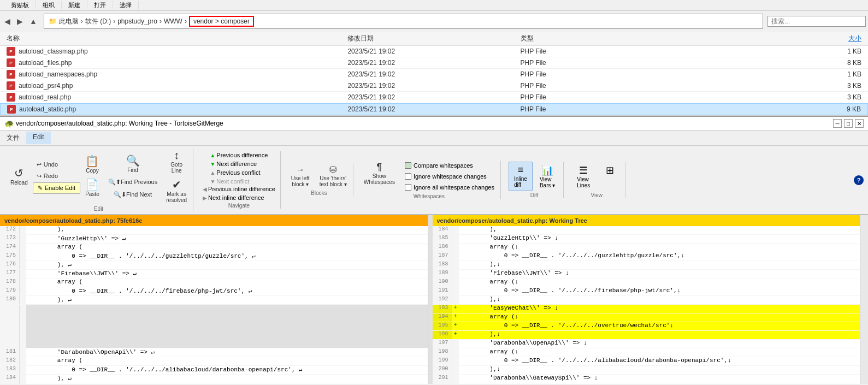 The image size is (868, 385). What do you see at coordinates (647, 221) in the screenshot?
I see `right-pane-header: vendor/composer/autoload_static.php: Wor…` at bounding box center [647, 221].